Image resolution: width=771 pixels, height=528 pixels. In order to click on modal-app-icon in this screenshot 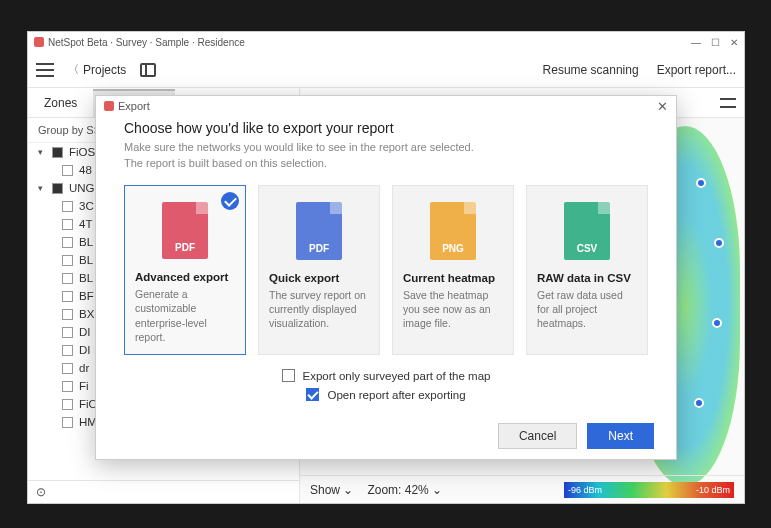, I will do `click(109, 106)`.